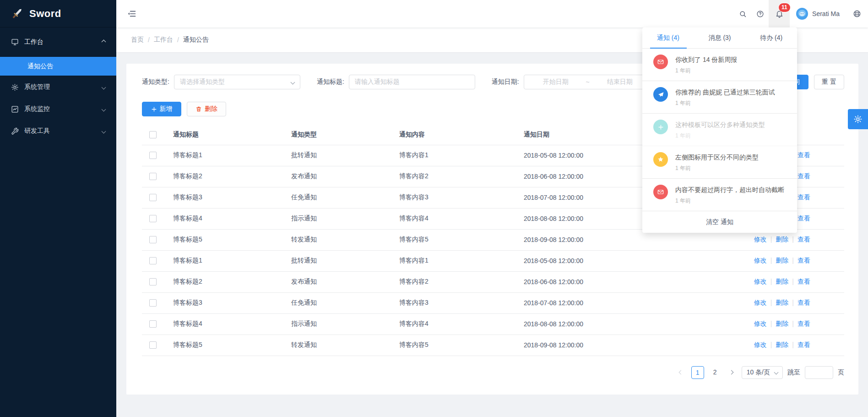 This screenshot has width=868, height=417. I want to click on user-menu: Serati Ma, so click(818, 14).